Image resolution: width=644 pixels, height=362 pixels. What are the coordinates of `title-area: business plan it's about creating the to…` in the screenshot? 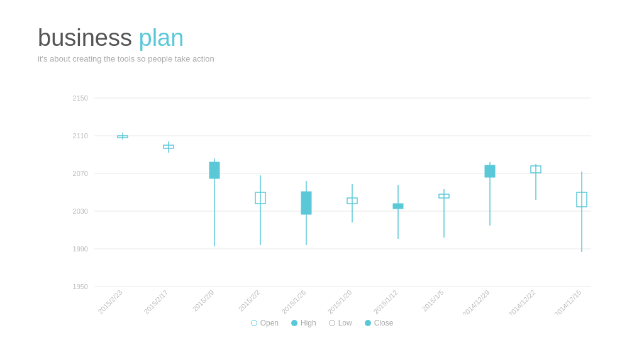 It's located at (322, 44).